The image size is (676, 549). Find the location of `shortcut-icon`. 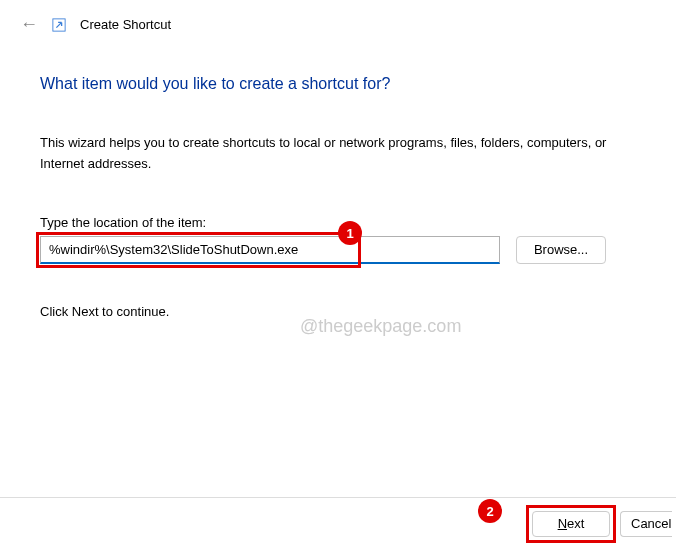

shortcut-icon is located at coordinates (59, 25).